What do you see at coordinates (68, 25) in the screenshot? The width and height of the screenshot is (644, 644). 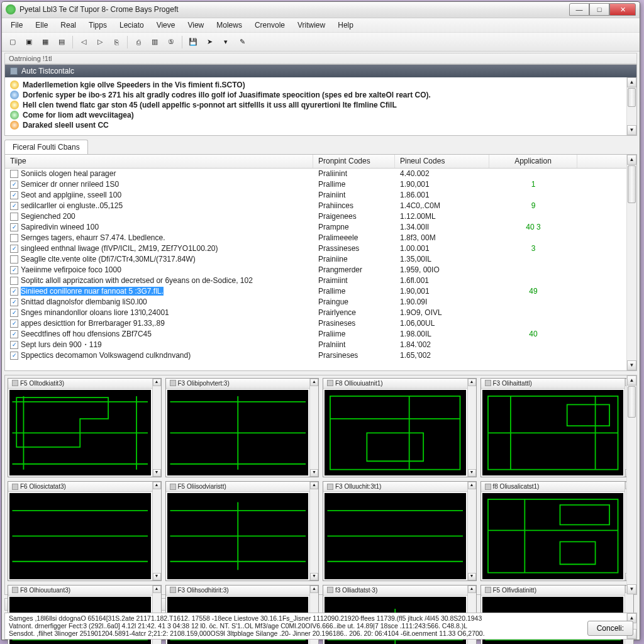 I see `menu-real: Real` at bounding box center [68, 25].